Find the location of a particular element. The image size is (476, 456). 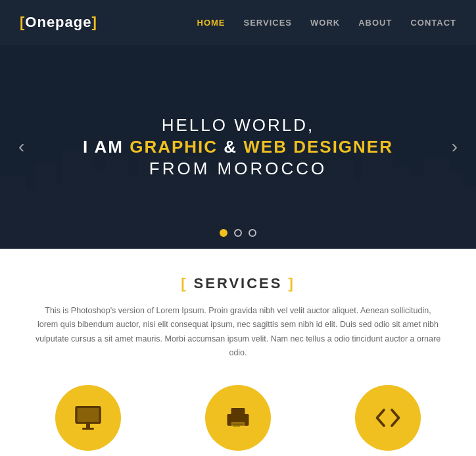

services-bracket-open: [ is located at coordinates (184, 283).